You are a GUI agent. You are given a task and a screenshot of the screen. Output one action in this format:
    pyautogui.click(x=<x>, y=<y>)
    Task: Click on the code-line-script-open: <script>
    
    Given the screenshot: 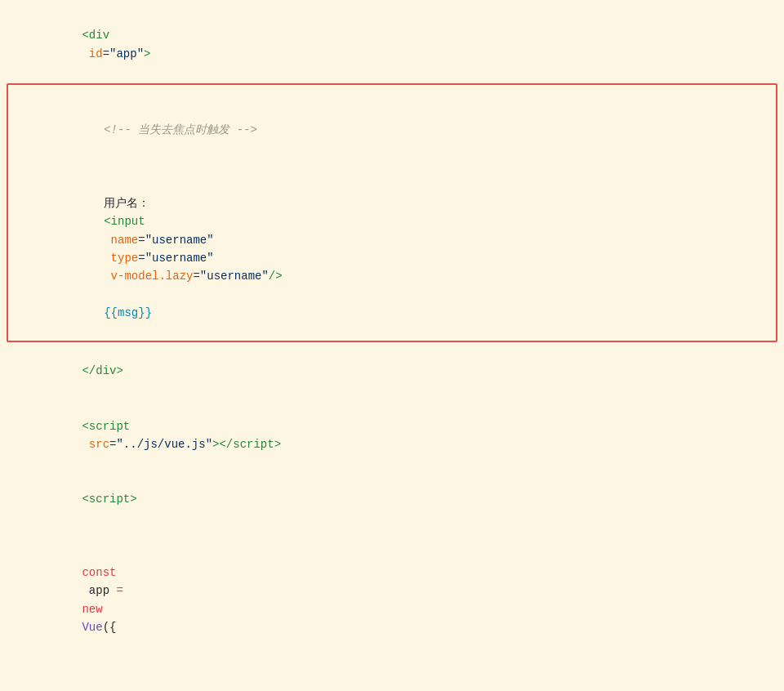 What is the action you would take?
    pyautogui.click(x=392, y=500)
    